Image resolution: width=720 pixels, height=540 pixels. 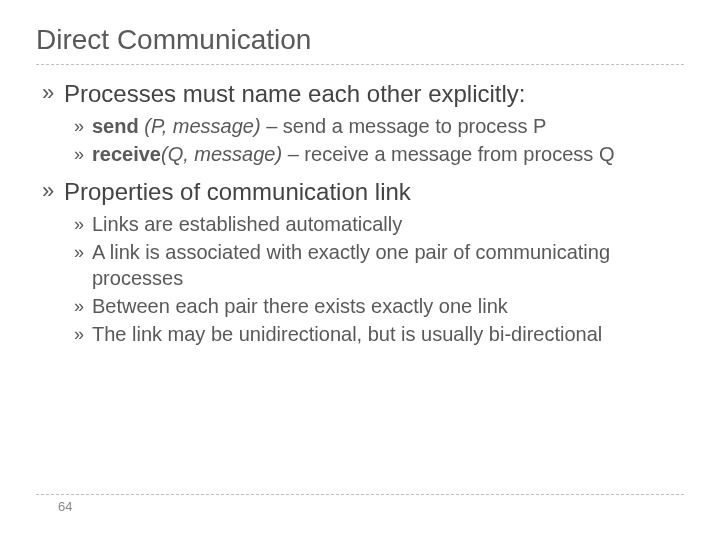 What do you see at coordinates (379, 265) in the screenshot?
I see `bullet-level2: »A link is associated with exactly one p…` at bounding box center [379, 265].